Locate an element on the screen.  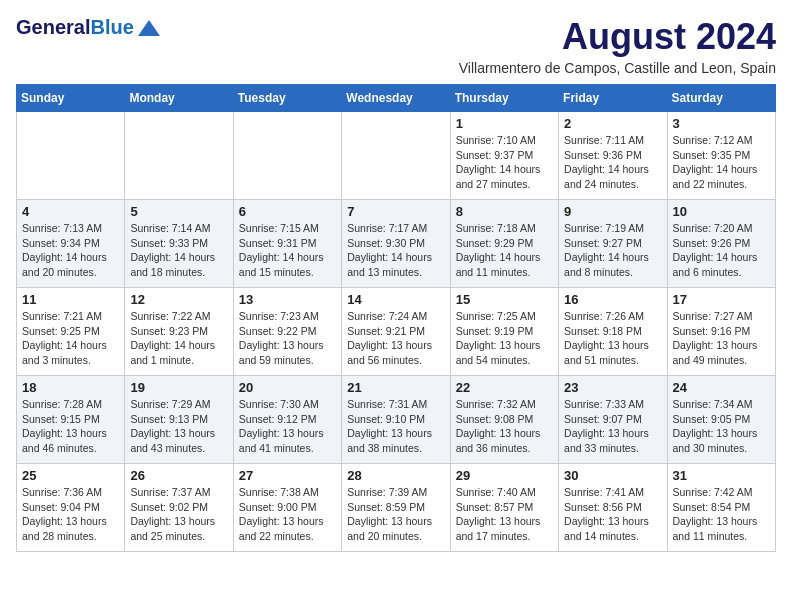
day-info: Sunrise: 7:29 AM Sunset: 9:13 PM Dayligh… is located at coordinates (178, 426).